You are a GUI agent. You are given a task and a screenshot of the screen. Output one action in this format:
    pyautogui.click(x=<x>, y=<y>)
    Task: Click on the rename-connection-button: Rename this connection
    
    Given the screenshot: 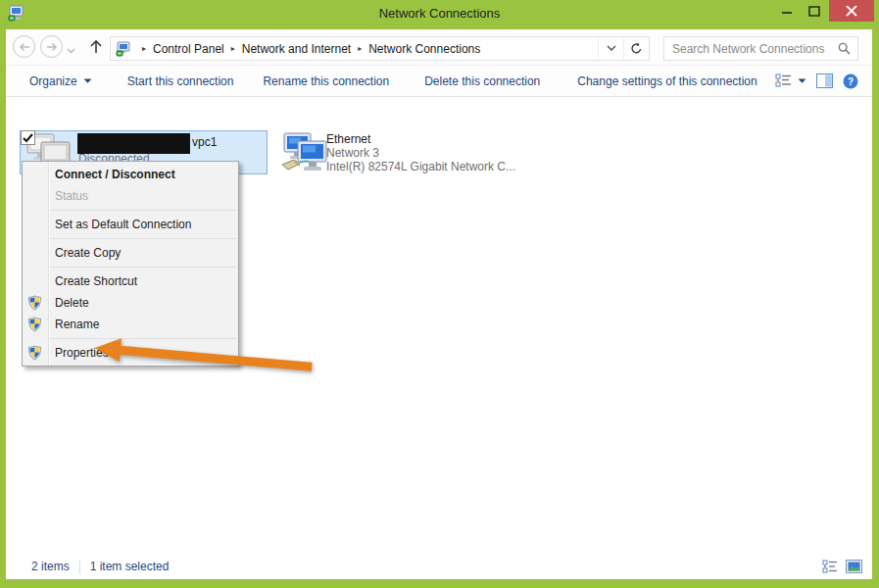 What is the action you would take?
    pyautogui.click(x=325, y=81)
    